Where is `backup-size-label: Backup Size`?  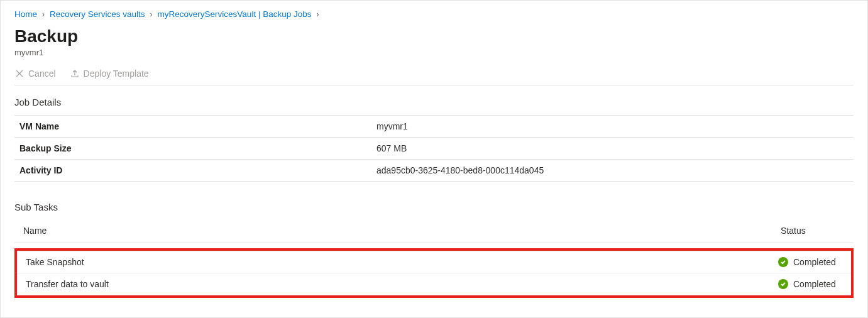 backup-size-label: Backup Size is located at coordinates (193, 148).